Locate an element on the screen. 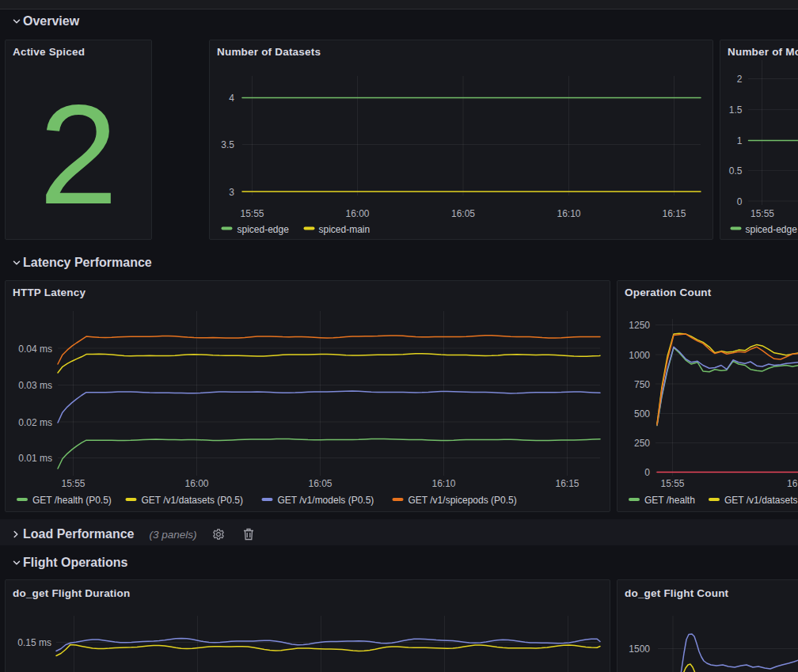  svg-text: 0.02 ms is located at coordinates (35, 423).